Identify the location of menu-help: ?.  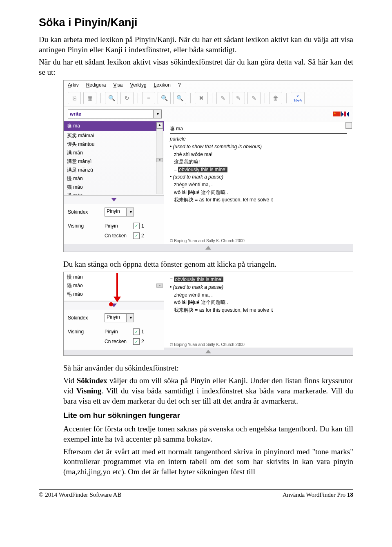
(180, 85).